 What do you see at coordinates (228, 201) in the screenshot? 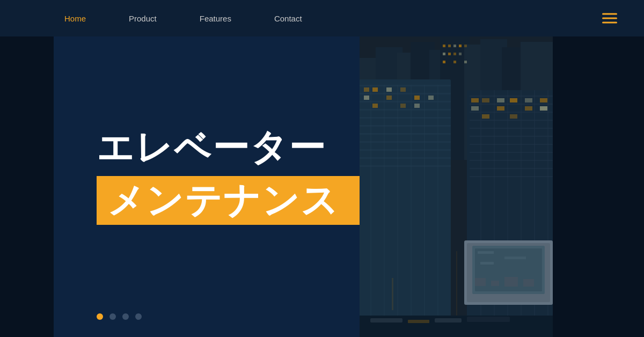
I see `hero-title-line2: メンテナンス` at bounding box center [228, 201].